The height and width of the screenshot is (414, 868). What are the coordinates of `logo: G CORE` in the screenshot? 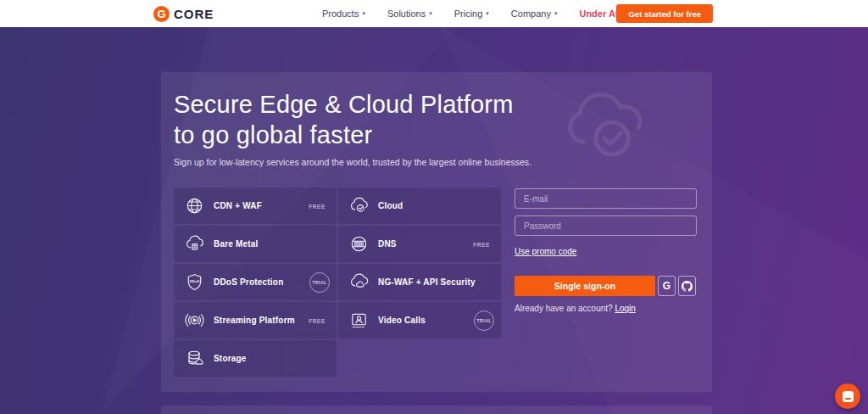 It's located at (183, 14).